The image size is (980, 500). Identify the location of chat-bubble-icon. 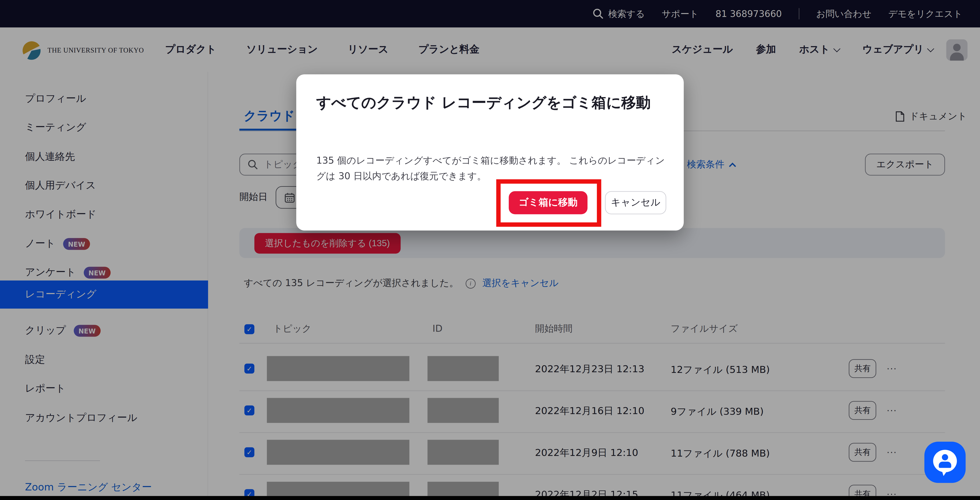
(945, 461).